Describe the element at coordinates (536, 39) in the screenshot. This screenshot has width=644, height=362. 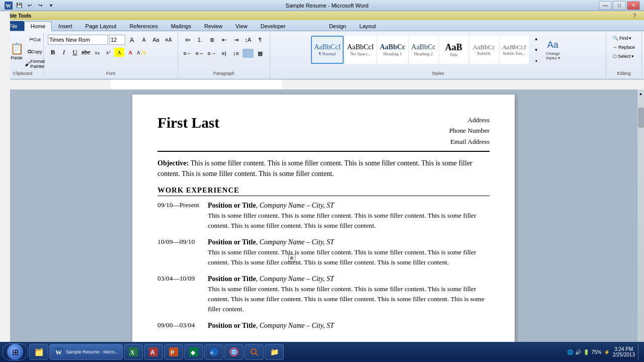
I see `styles-scroll-up: ▲` at that location.